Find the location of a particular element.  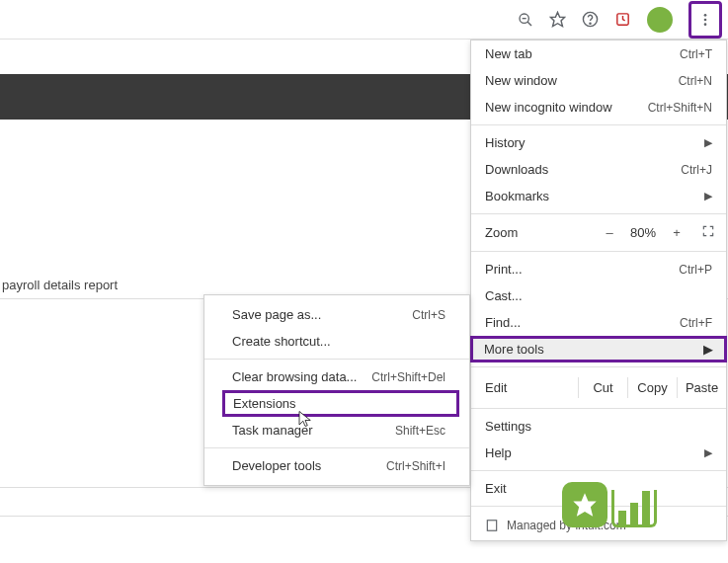

submenu-create-shortcut: Create shortcut... is located at coordinates (337, 342).